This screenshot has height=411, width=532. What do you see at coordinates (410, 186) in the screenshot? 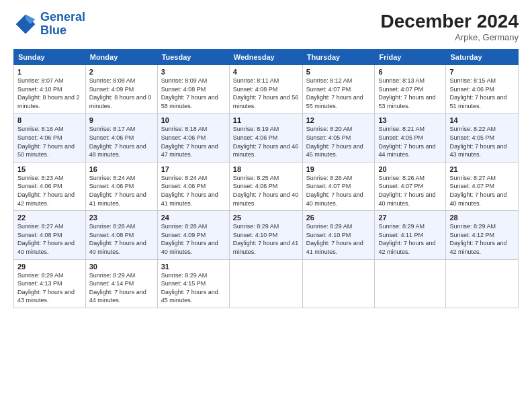
I see `calendar-cell: 20Sunrise: 8:26 AMSunset: 4:07 PMDayligh…` at bounding box center [410, 186].